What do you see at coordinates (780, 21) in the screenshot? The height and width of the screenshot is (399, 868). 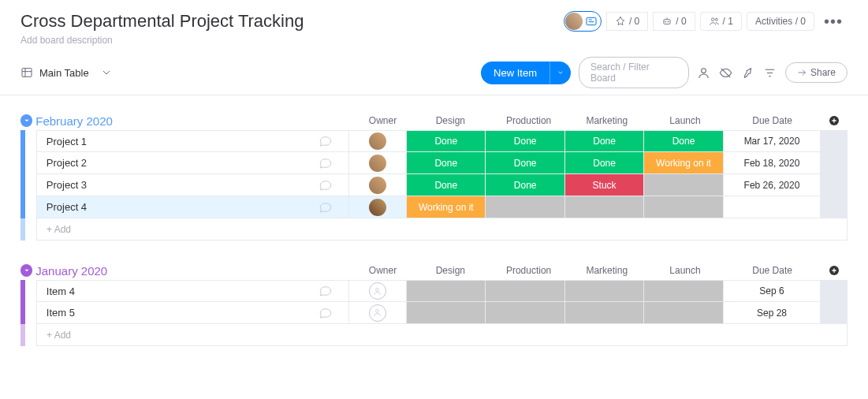 I see `activities-button: Activities / 0` at bounding box center [780, 21].